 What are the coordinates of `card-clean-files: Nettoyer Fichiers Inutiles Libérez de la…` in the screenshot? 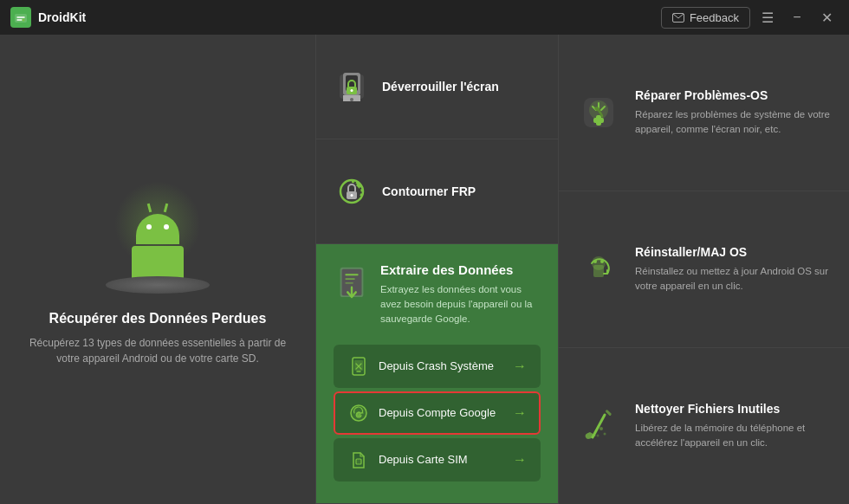 It's located at (703, 426).